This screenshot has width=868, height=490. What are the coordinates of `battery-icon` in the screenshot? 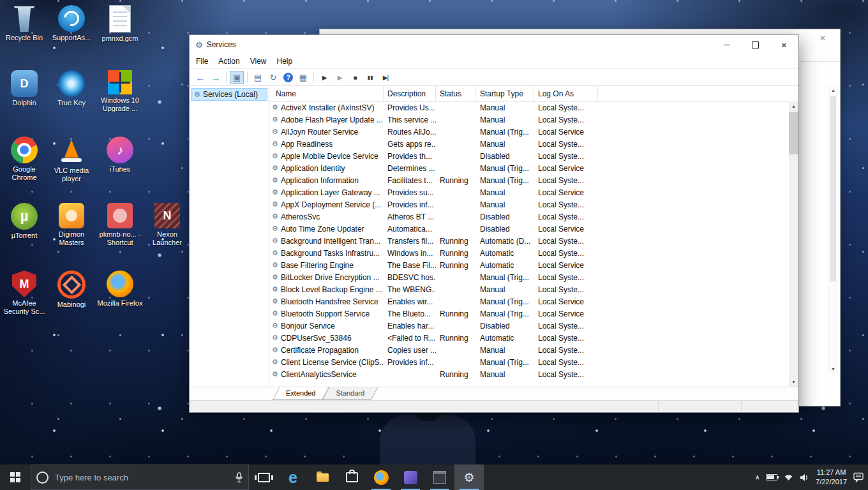 It's located at (772, 477).